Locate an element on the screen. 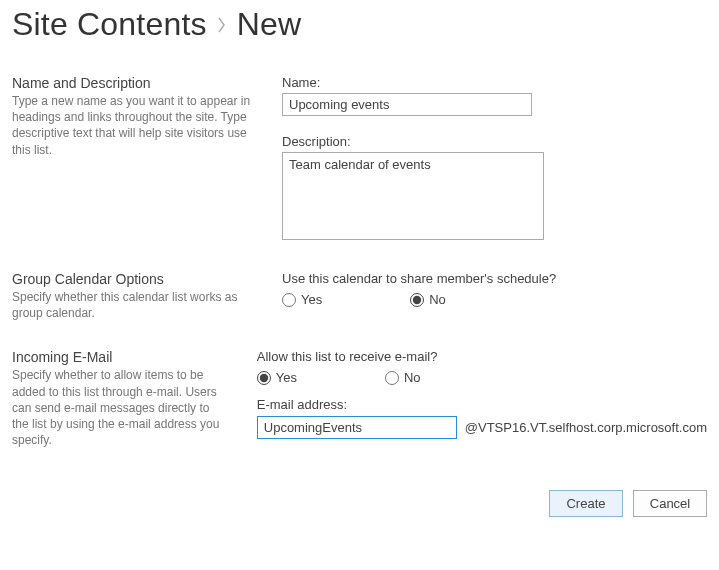  button-row: Create Cancel is located at coordinates (360, 494).